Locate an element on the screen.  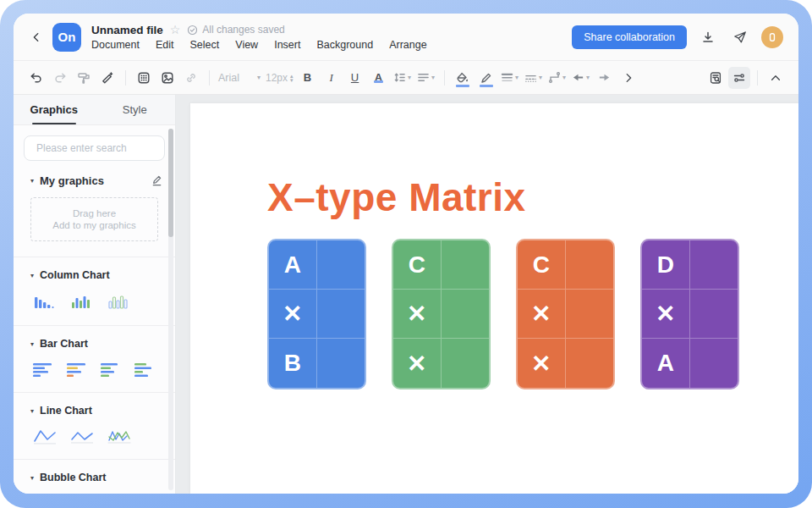
search-box is located at coordinates (95, 148).